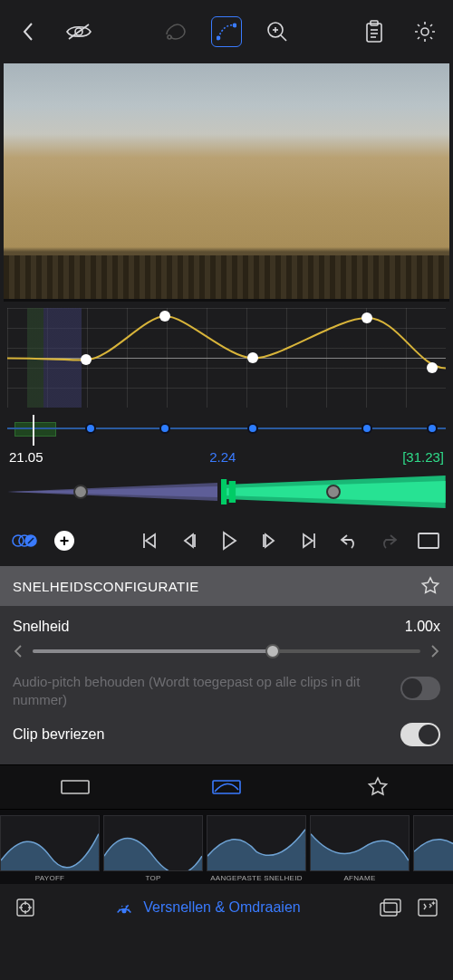  I want to click on zoom-in-icon, so click(277, 32).